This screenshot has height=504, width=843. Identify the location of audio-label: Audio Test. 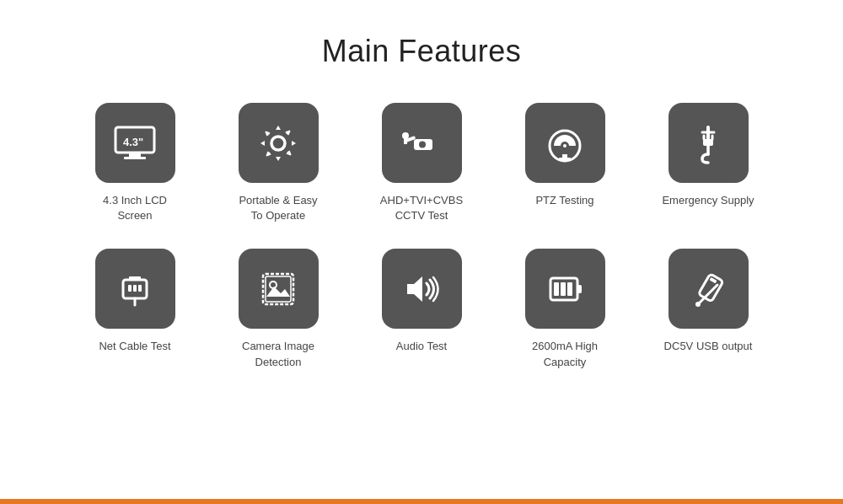
(422, 346).